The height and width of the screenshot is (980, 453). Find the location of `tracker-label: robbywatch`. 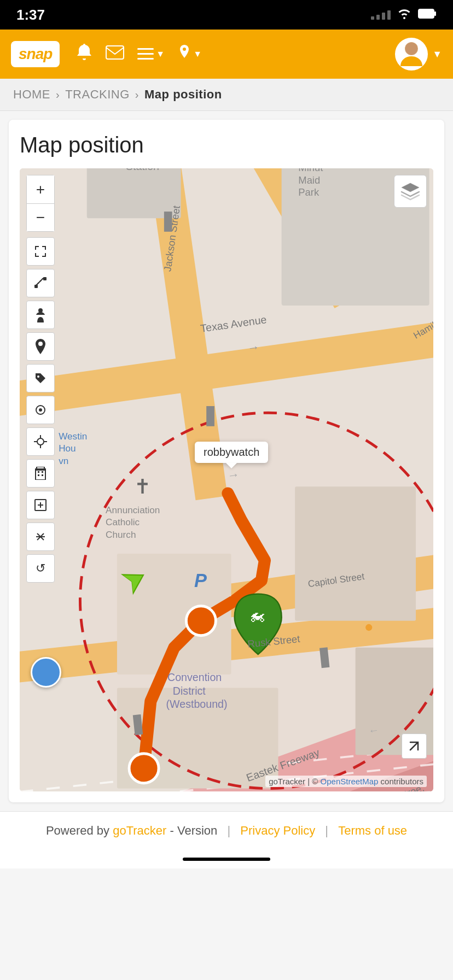

tracker-label: robbywatch is located at coordinates (231, 452).